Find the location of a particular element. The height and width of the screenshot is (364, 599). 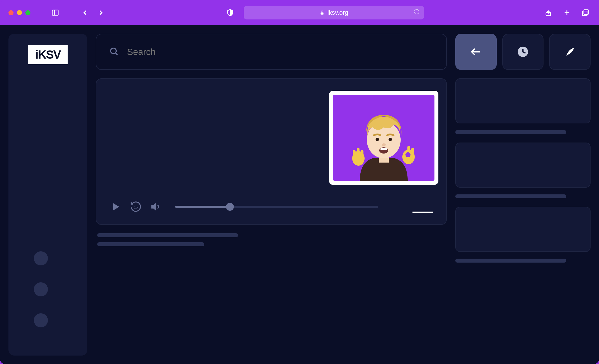

replay-button: 15 is located at coordinates (136, 207).